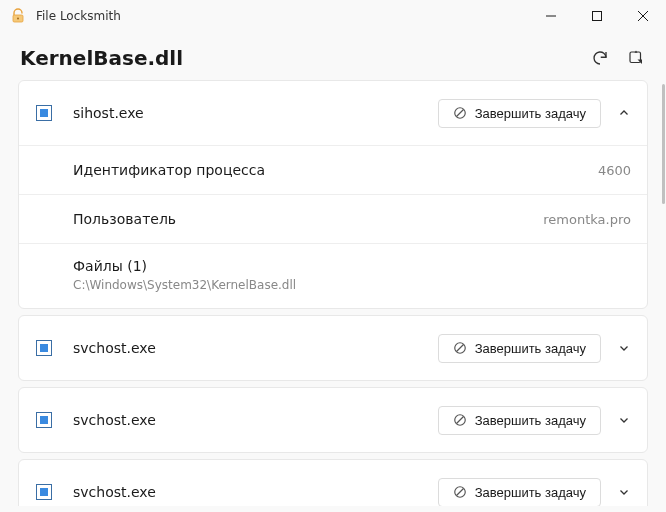  I want to click on chevron-up-icon, so click(624, 113).